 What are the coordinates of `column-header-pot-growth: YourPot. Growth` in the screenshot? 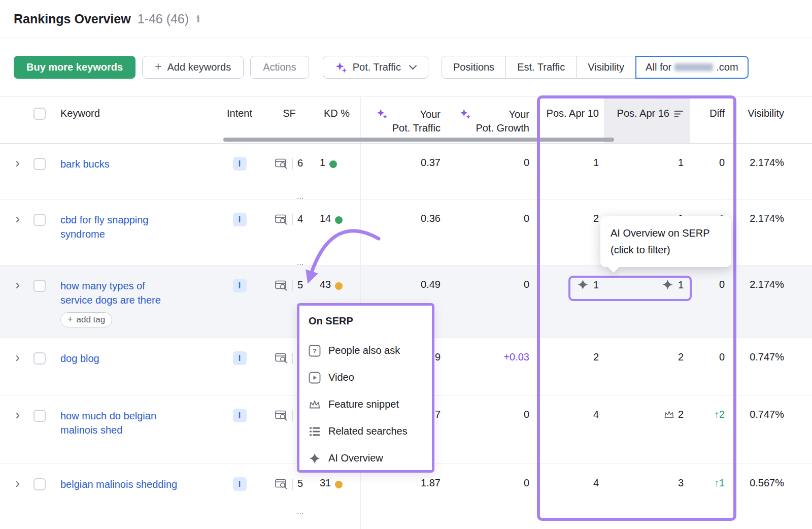 It's located at (491, 120).